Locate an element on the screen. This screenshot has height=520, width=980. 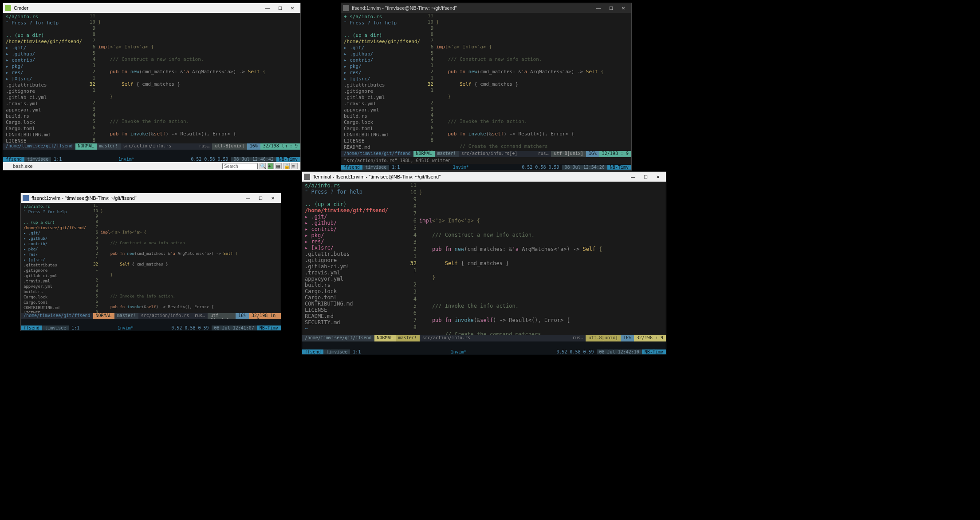
titlebar: Cmder — ☐ ✕ is located at coordinates (152, 8).